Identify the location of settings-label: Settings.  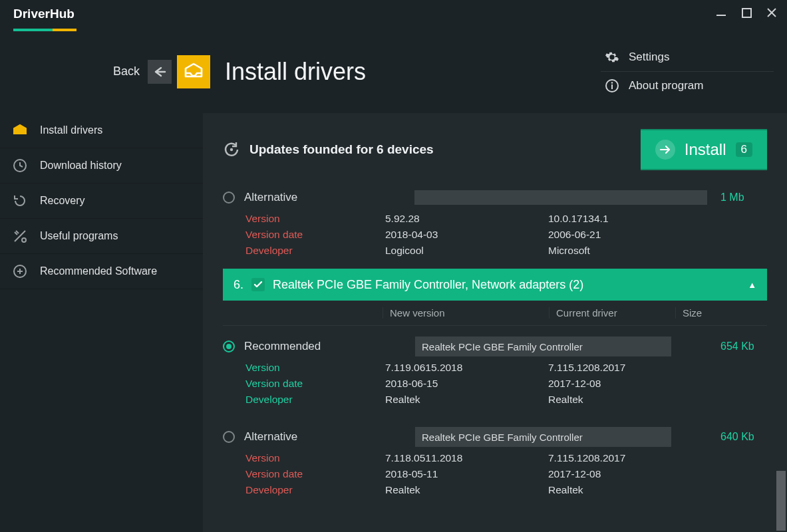
(649, 57).